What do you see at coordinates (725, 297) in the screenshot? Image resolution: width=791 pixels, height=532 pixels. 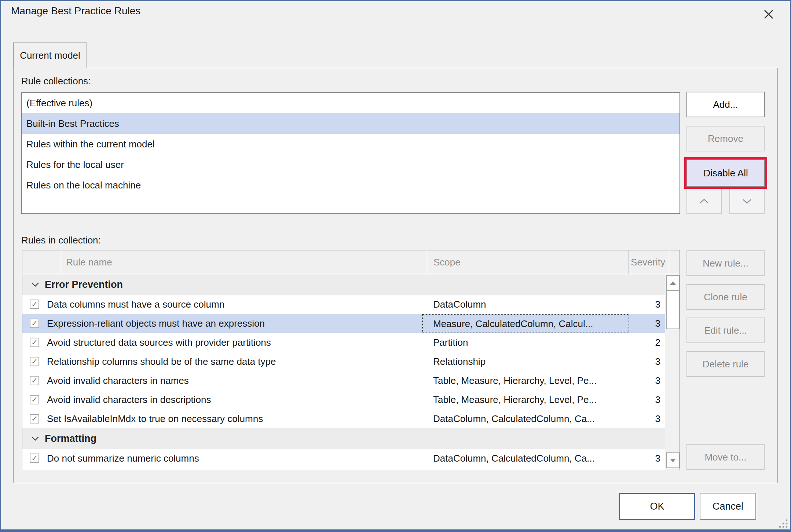 I see `clone-rule-button: Clone rule` at bounding box center [725, 297].